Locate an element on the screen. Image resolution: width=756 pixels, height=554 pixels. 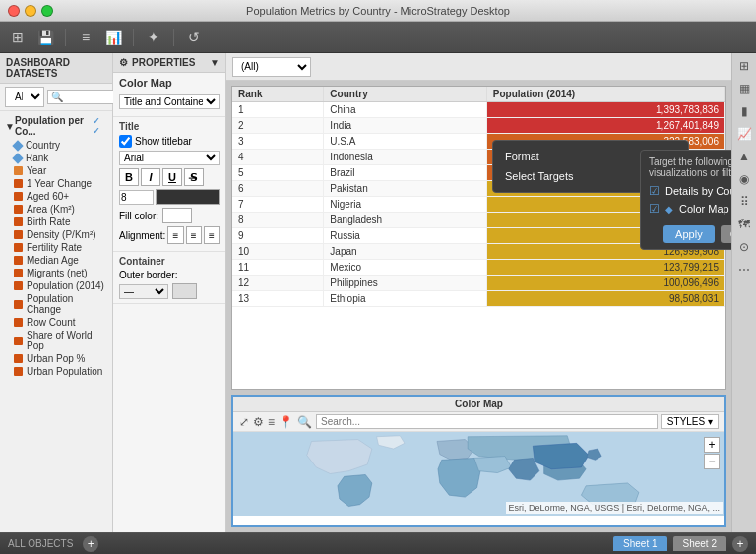
sidebar-right: ⊞ ▦ ▮ 📈 ▲ ◉ ⠿ 🗺 ⊙ ⋯ is located at coordinates (744, 293).